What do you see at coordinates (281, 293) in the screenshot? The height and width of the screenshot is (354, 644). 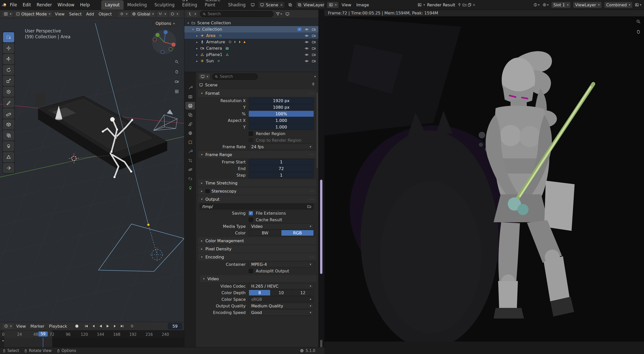 I see `depth-10-button: 10` at bounding box center [281, 293].